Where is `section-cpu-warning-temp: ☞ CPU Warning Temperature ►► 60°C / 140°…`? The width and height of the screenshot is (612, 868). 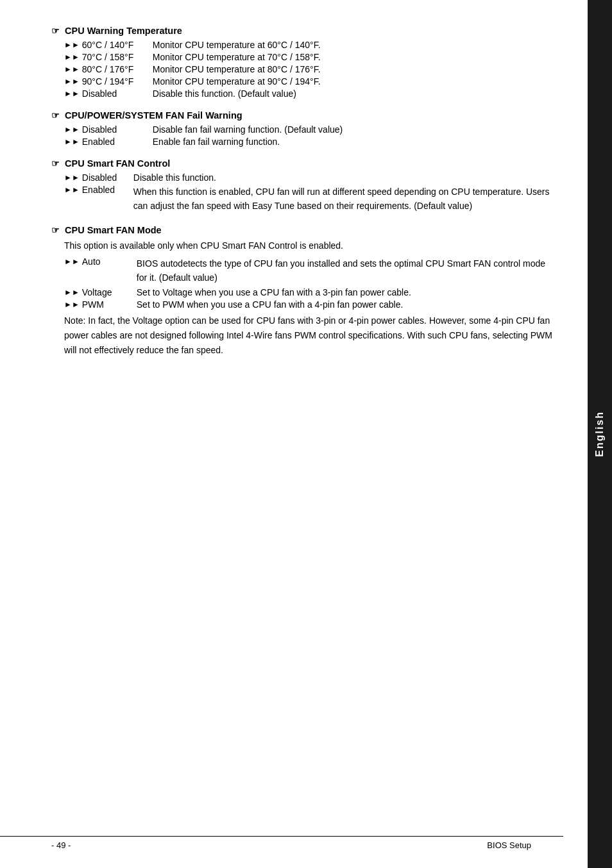 section-cpu-warning-temp: ☞ CPU Warning Temperature ►► 60°C / 140°… is located at coordinates (303, 62).